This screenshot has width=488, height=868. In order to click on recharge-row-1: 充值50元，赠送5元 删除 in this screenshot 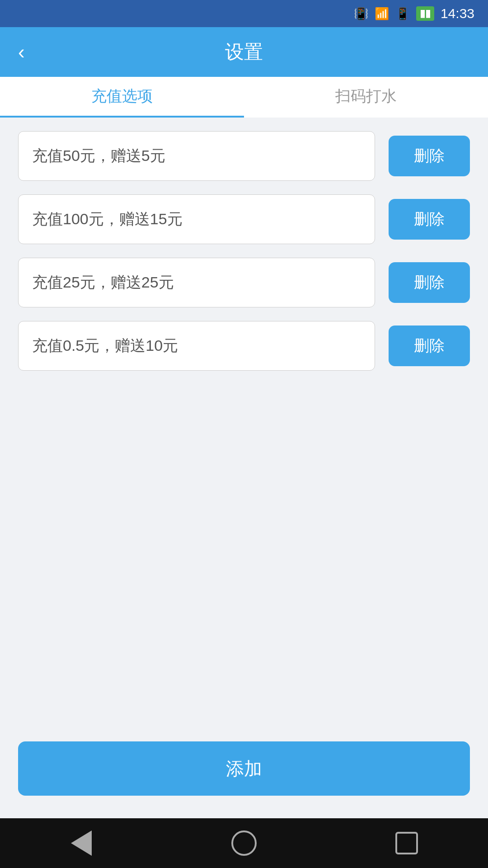, I will do `click(244, 156)`.